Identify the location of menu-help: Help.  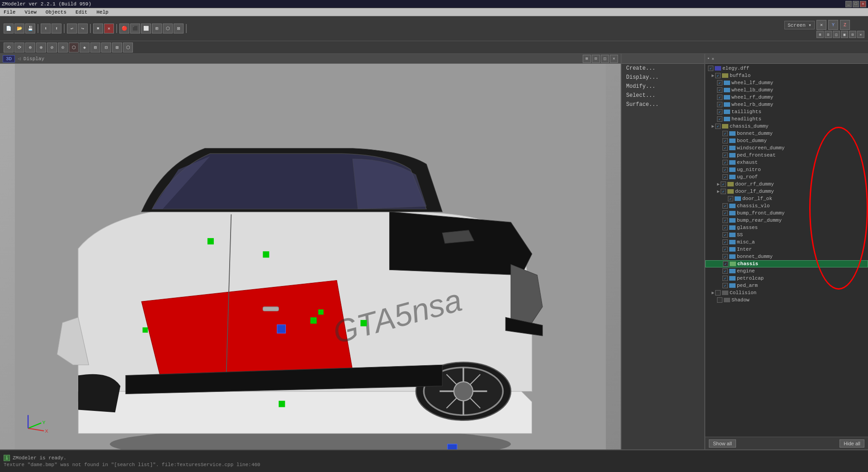
(102, 12).